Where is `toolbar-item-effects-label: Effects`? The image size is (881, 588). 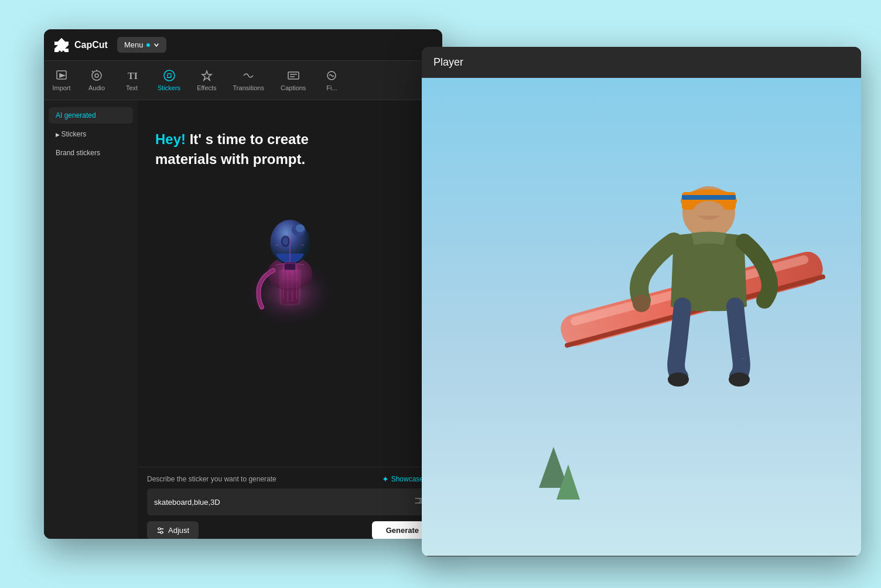 toolbar-item-effects-label: Effects is located at coordinates (206, 88).